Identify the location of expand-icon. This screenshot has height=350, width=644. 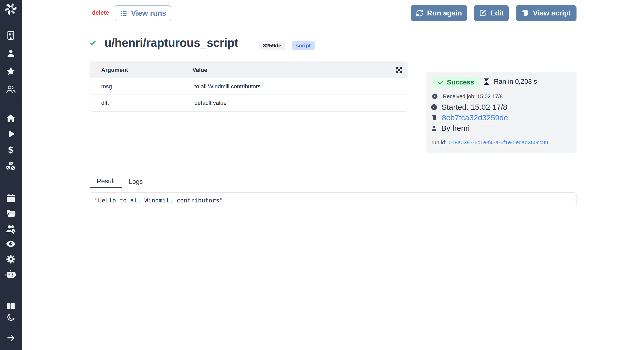
(399, 70).